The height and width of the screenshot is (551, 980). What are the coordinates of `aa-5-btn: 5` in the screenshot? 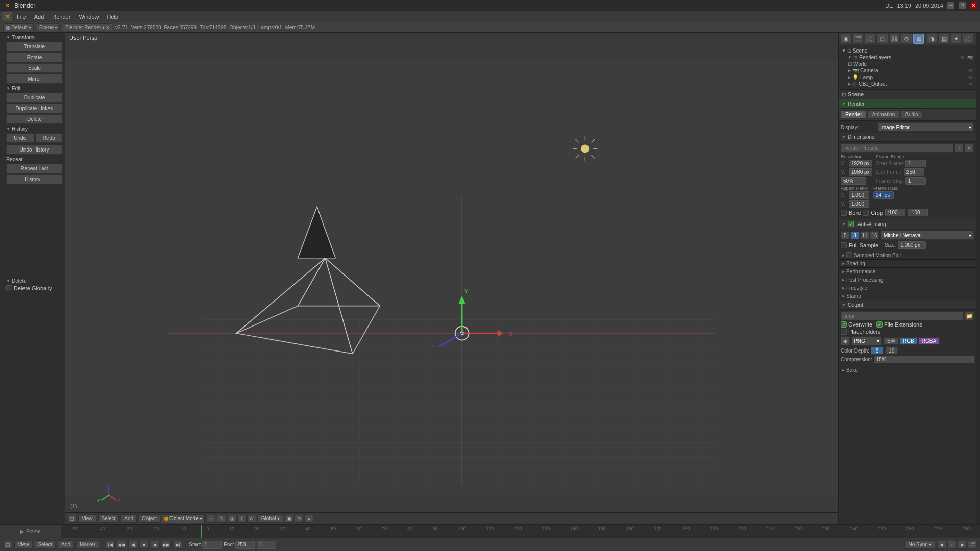 It's located at (845, 235).